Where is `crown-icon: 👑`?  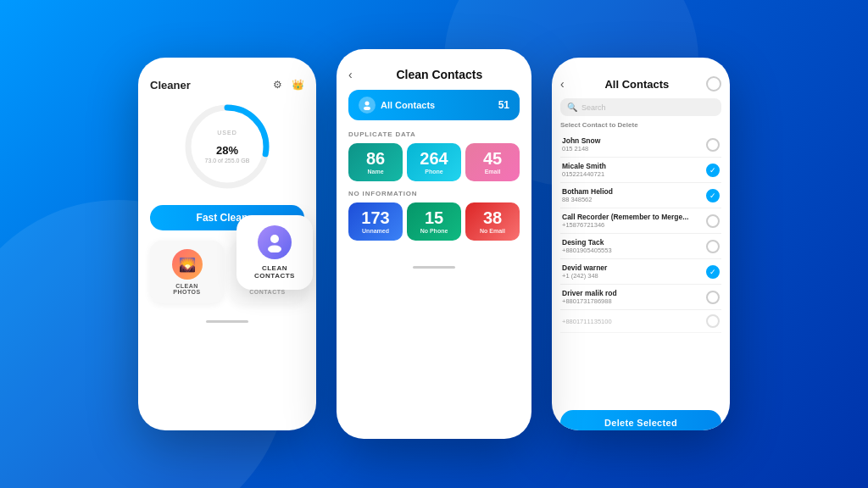
crown-icon: 👑 is located at coordinates (298, 85).